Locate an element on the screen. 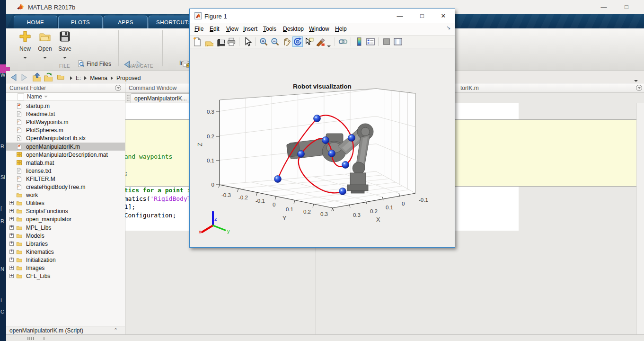  file-row: Readme.txt is located at coordinates (66, 114).